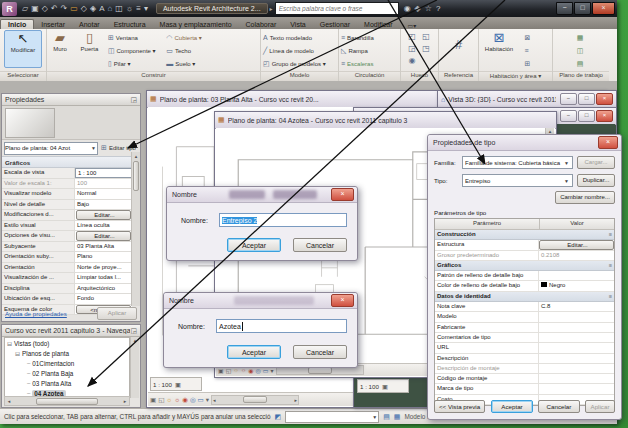 The height and width of the screenshot is (428, 628). I want to click on suelo-button: ▬Suelo ▾, so click(185, 64).